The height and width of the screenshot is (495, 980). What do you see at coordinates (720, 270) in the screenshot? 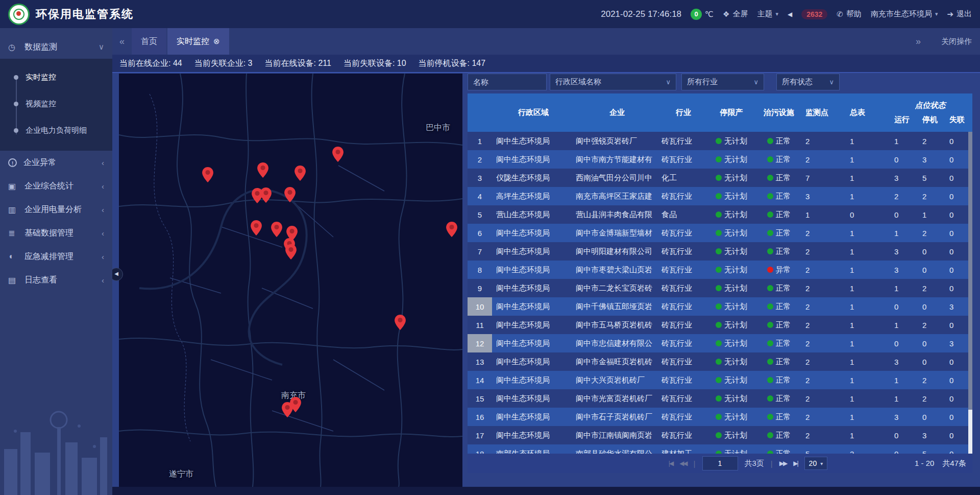
I see `table-row: 8阆中生态环境局阆中市枣碧大梁山页岩砖瓦行业无计划异常21300` at bounding box center [720, 270].